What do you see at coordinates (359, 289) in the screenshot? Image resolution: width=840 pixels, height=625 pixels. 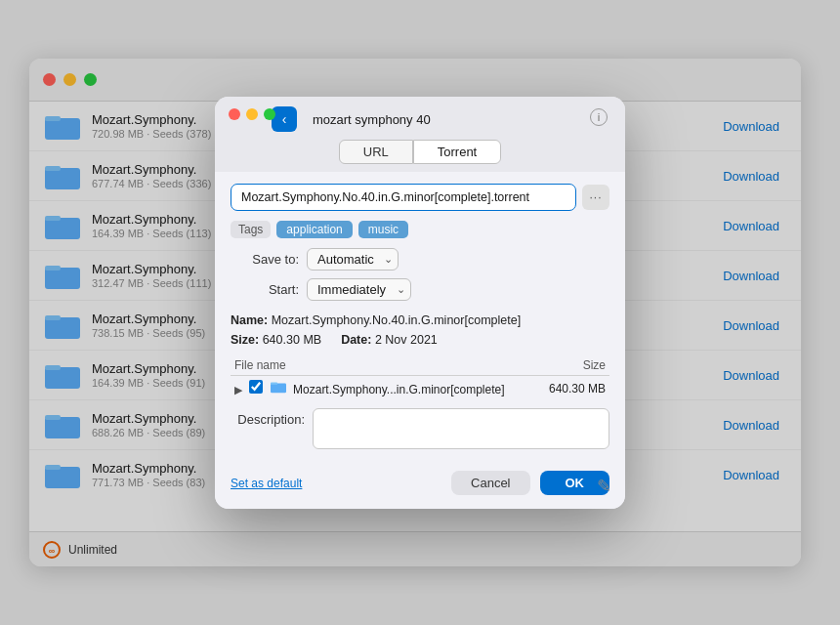 I see `start-select: Immediately` at bounding box center [359, 289].